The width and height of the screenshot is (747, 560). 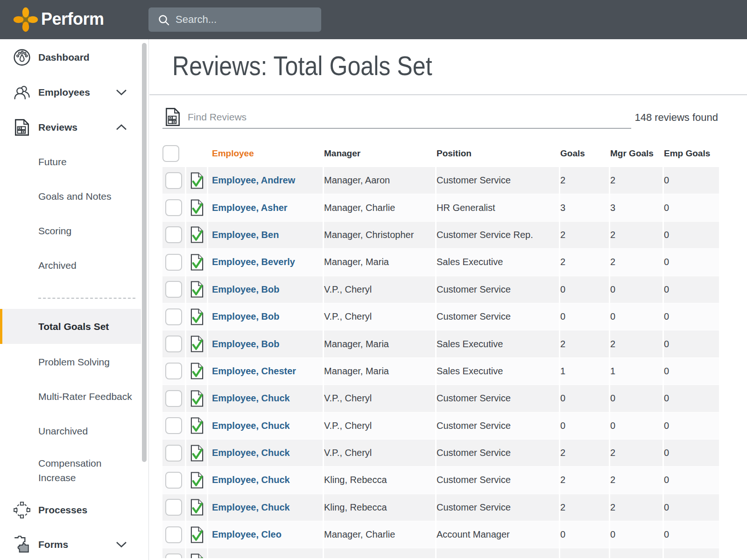 What do you see at coordinates (144, 252) in the screenshot?
I see `sidebar-scrollbar` at bounding box center [144, 252].